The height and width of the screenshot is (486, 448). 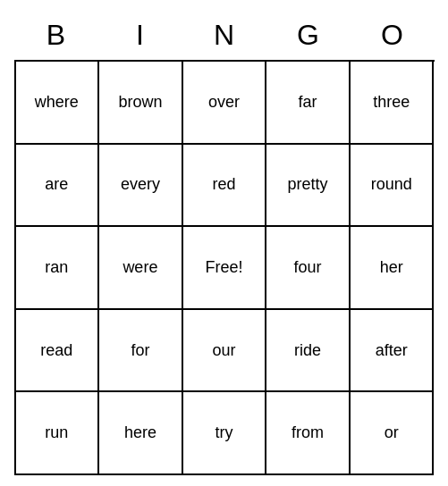 I want to click on cell-r1-c2: red, so click(x=225, y=186).